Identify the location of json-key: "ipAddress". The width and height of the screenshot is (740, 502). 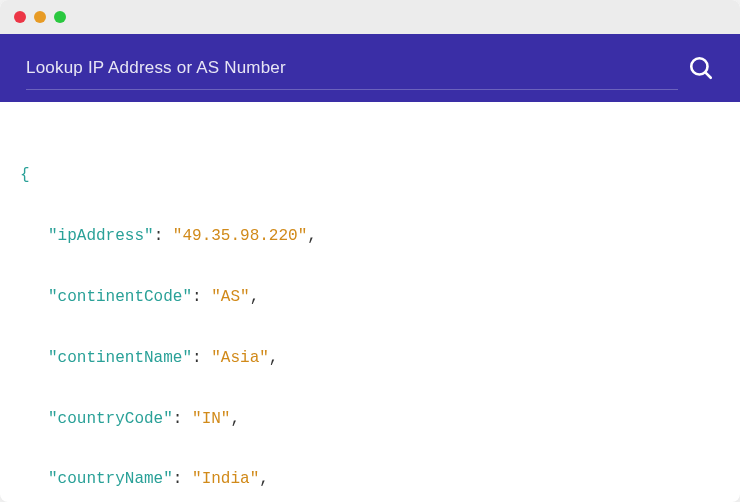
(101, 236).